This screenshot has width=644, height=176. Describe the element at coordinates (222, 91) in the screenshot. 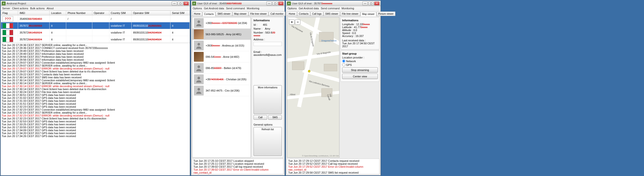

I see `contact-item: 347-852-4475 - Ciro (id:206)` at that location.